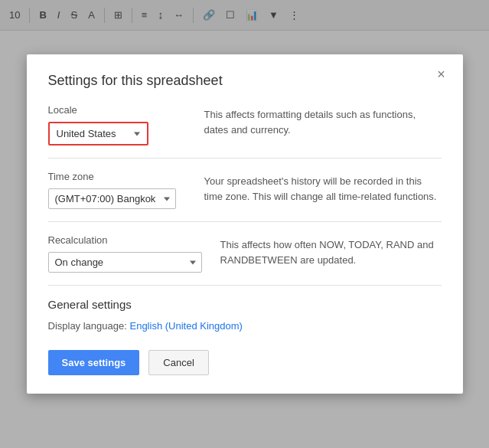  I want to click on timezone-left: Time zone (GMT+07:00) Bangkok (GMT+00:00…, so click(117, 190).